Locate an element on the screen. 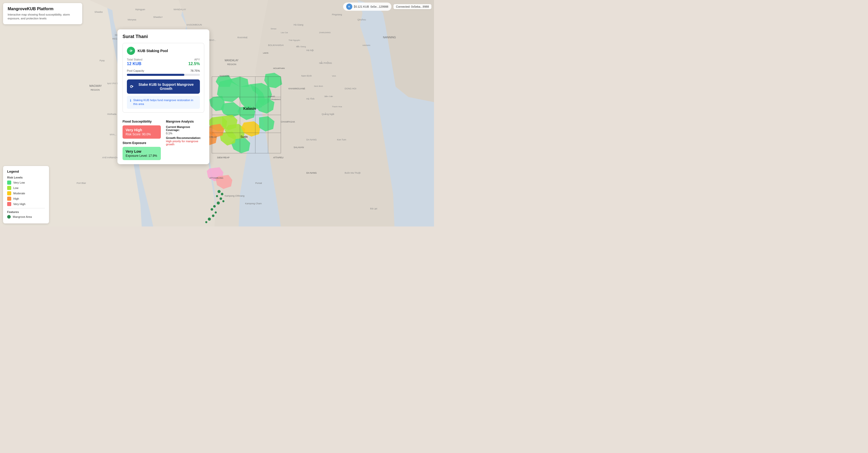 The height and width of the screenshot is (453, 868). legend-divider is located at coordinates (26, 208).